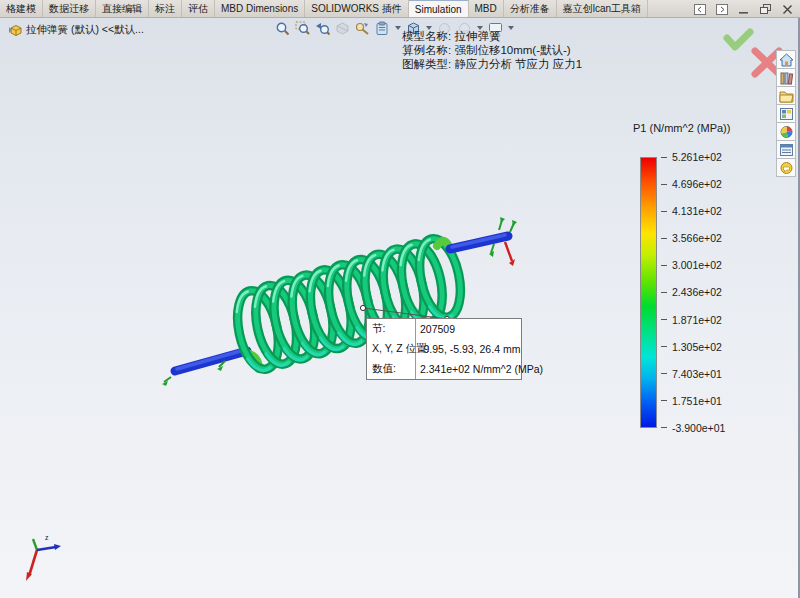  What do you see at coordinates (15, 30) in the screenshot?
I see `part-icon` at bounding box center [15, 30].